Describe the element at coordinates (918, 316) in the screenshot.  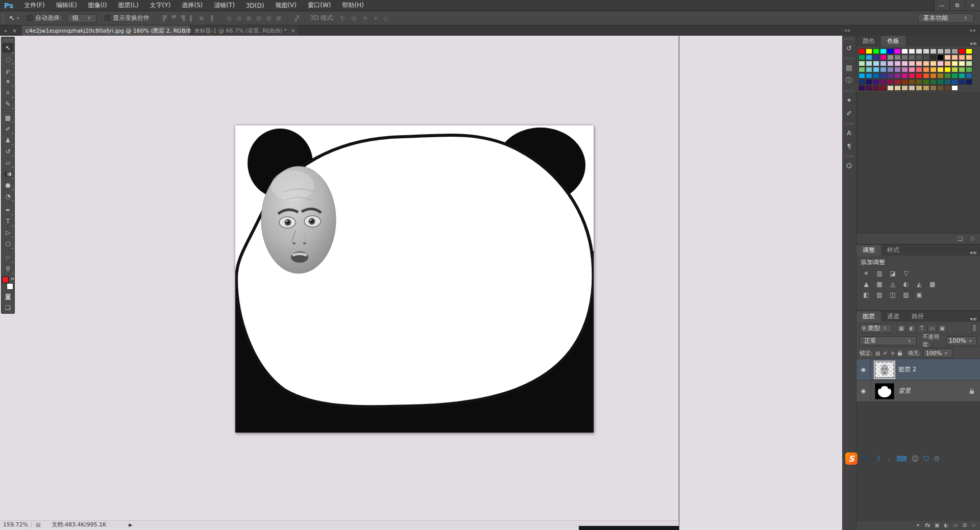
I see `tab-paths: 路径` at that location.